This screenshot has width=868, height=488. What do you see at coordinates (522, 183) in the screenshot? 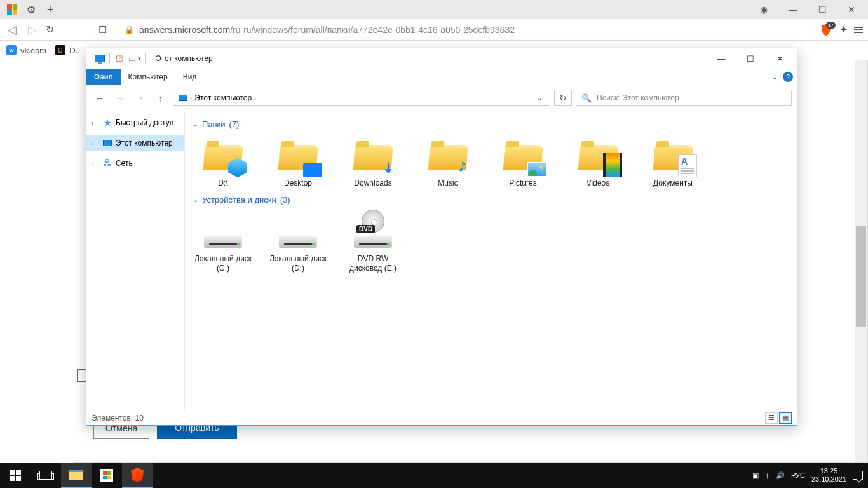
I see `item-label: Pictures` at bounding box center [522, 183].